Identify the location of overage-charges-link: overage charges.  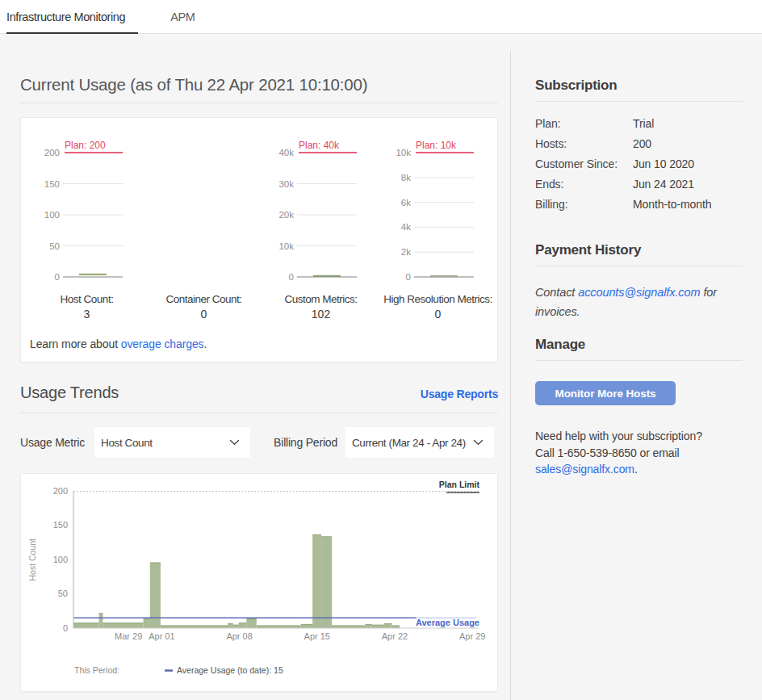
(163, 344).